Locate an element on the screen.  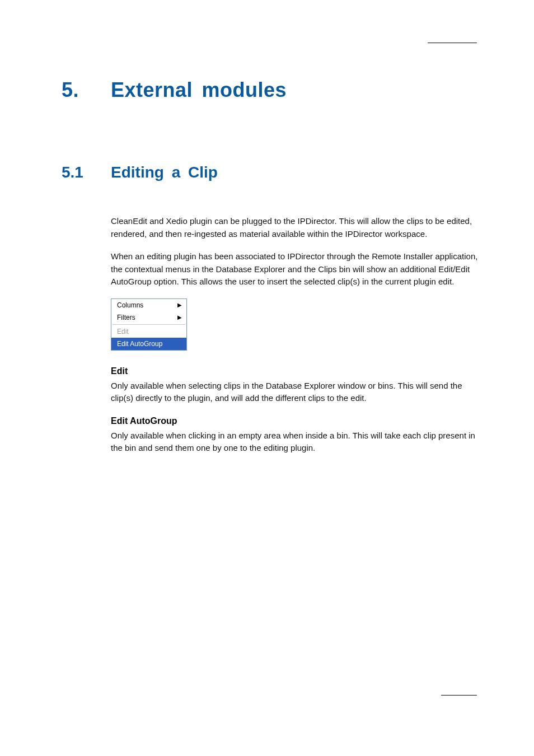
header-rule is located at coordinates (452, 43).